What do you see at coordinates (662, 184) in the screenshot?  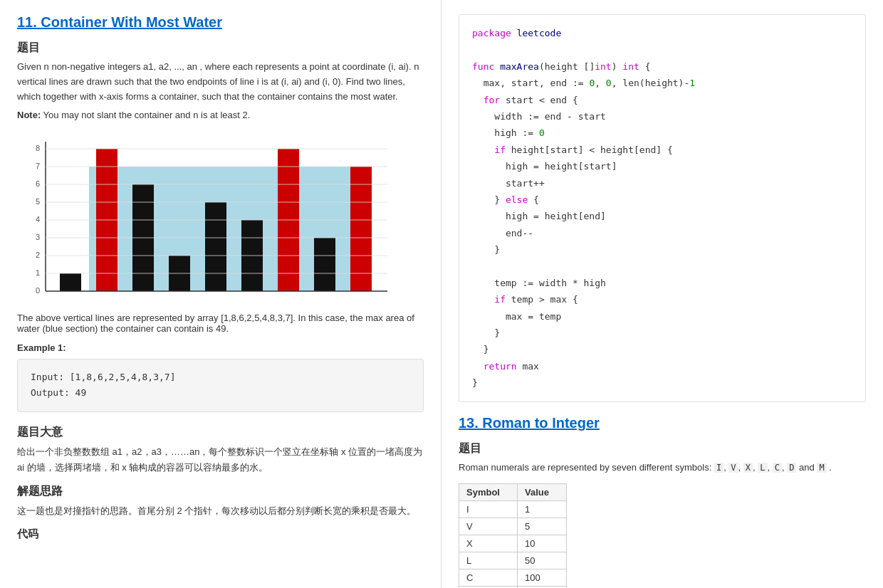 I see `code-line-7: start++` at bounding box center [662, 184].